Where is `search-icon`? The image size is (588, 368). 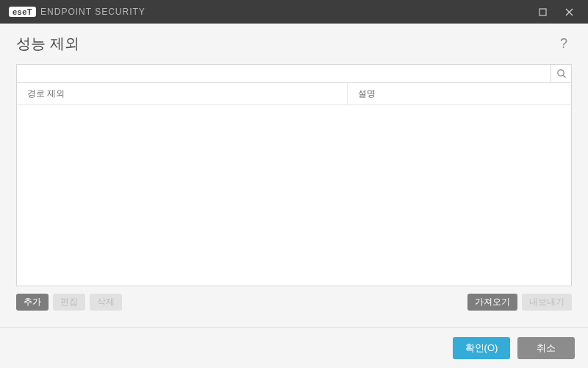
search-icon is located at coordinates (562, 74).